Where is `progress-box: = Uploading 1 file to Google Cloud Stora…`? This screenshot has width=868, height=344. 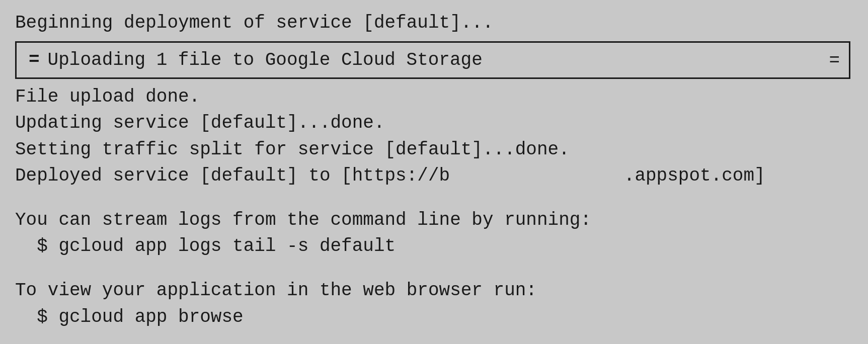
progress-box: = Uploading 1 file to Google Cloud Stora… is located at coordinates (433, 60).